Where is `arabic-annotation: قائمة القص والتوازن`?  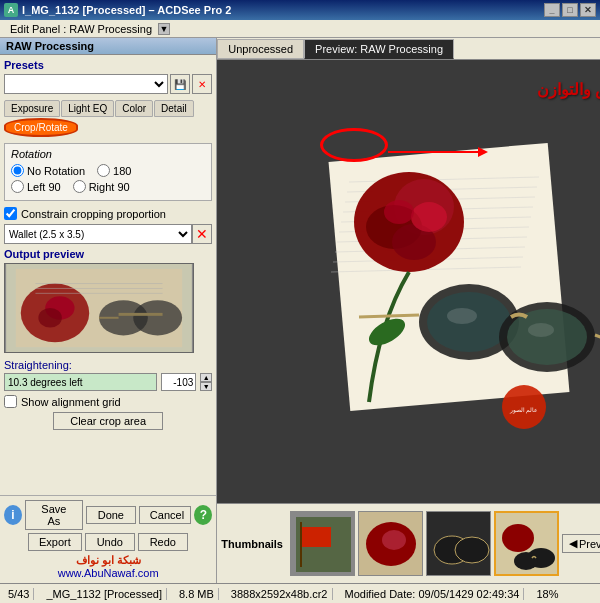
arabic-annotation: قائمة القص والتوازن is located at coordinates (568, 90).